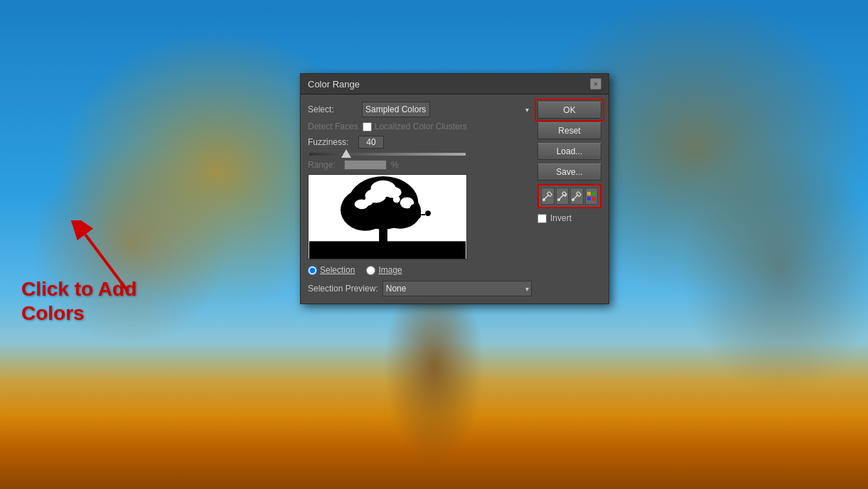  Describe the element at coordinates (419, 109) in the screenshot. I see `select-row: Select: Sampled Colors Reds Yellows Gree…` at that location.